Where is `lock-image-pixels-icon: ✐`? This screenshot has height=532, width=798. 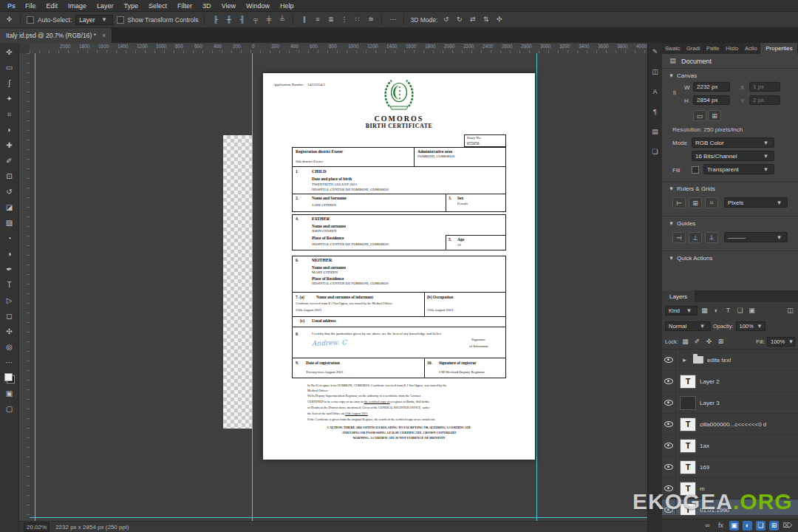 lock-image-pixels-icon: ✐ is located at coordinates (698, 341).